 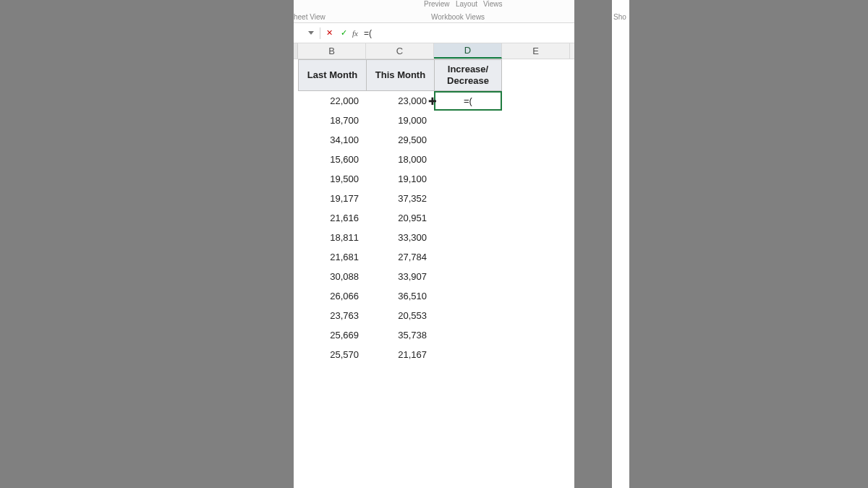 What do you see at coordinates (468, 75) in the screenshot?
I see `header-increase-decrease: Increase/ Decrease` at bounding box center [468, 75].